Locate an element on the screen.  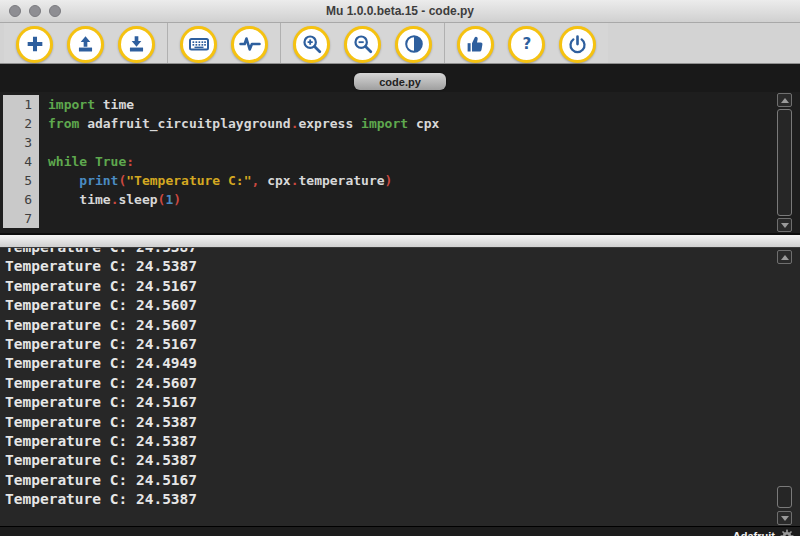
line-number: 1 is located at coordinates (21, 104).